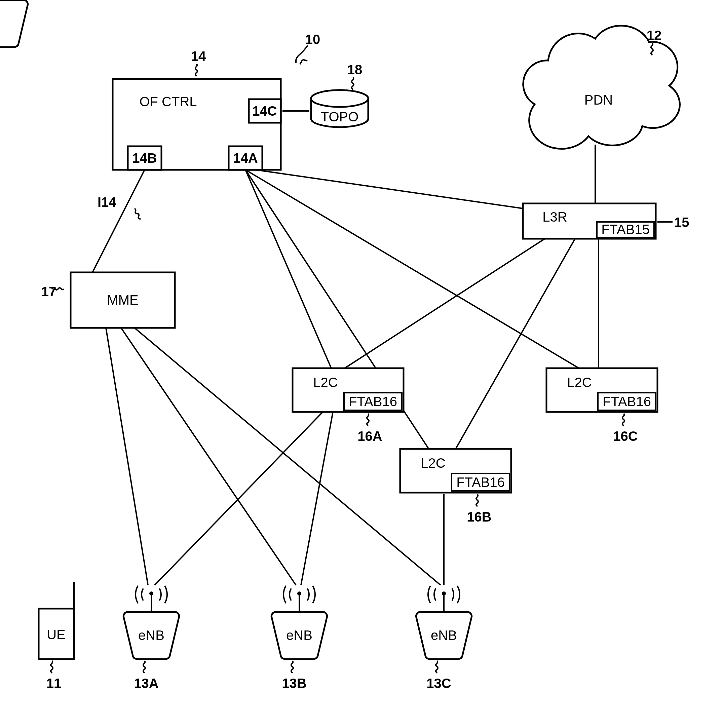 The height and width of the screenshot is (728, 724). What do you see at coordinates (152, 635) in the screenshot?
I see `enb-a-label: eNB` at bounding box center [152, 635].